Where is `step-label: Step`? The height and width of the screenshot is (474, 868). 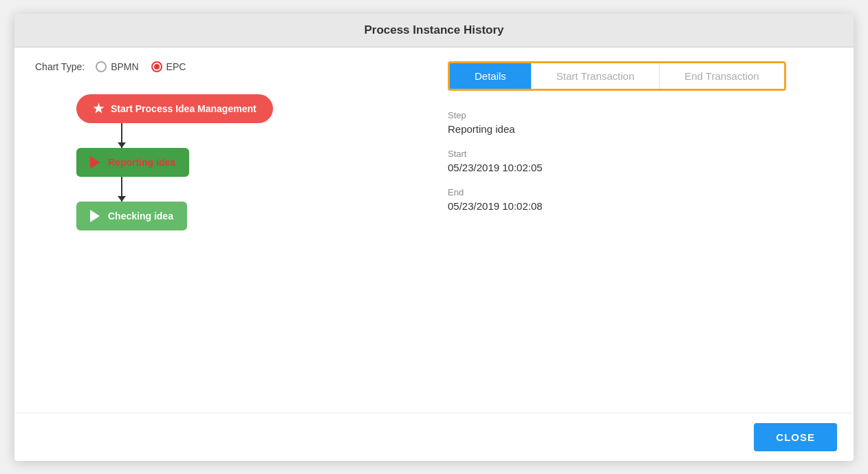 step-label: Step is located at coordinates (640, 116).